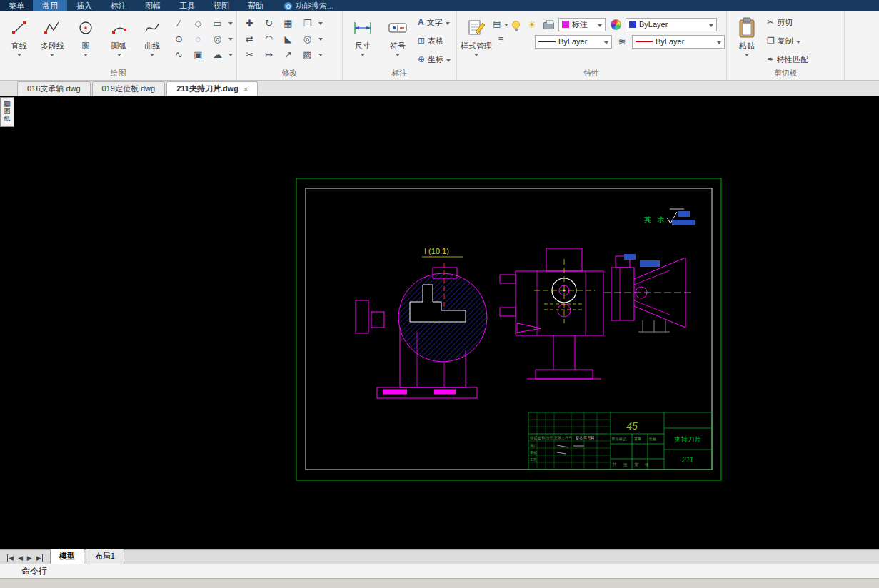 The height and width of the screenshot is (588, 879). Describe the element at coordinates (217, 54) in the screenshot. I see `revcloud-button: ☁` at that location.